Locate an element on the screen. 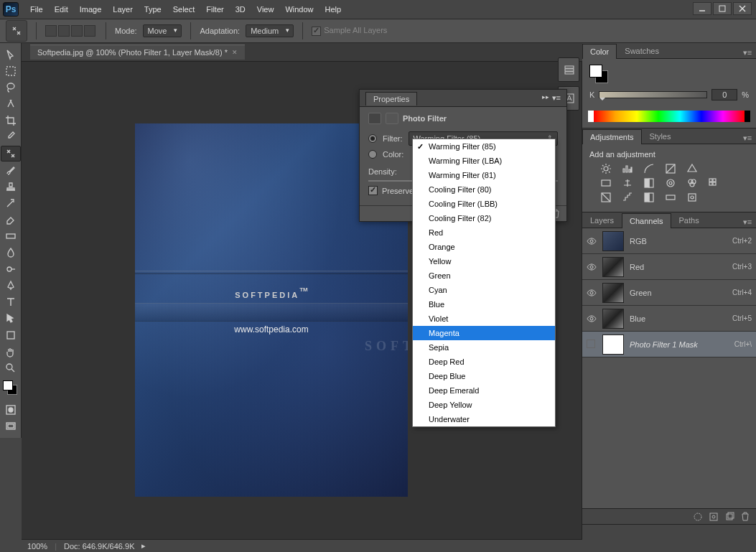 The width and height of the screenshot is (756, 552). dropdown-item: Cyan is located at coordinates (484, 290).